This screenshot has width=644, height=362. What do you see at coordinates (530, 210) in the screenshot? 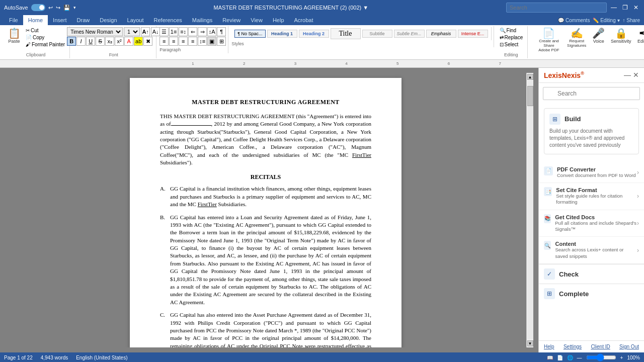
I see `doc-scrollbar: ▲ ▼` at bounding box center [530, 210].